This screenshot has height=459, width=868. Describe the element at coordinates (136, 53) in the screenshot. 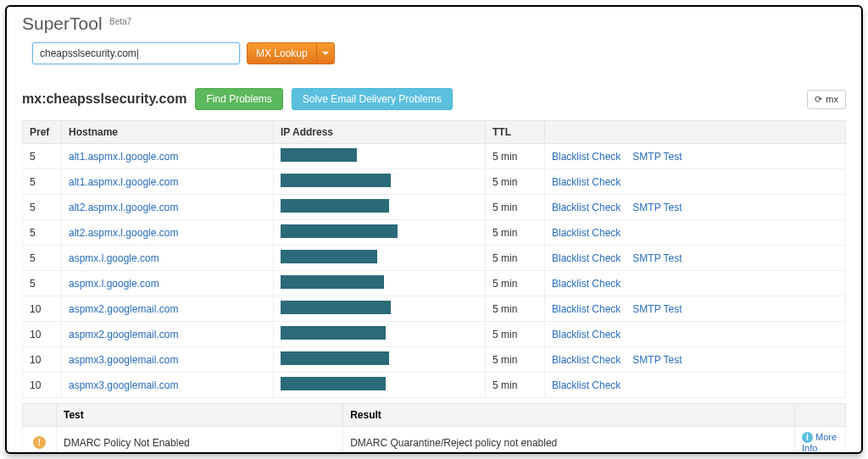

I see `domain-search-input` at that location.